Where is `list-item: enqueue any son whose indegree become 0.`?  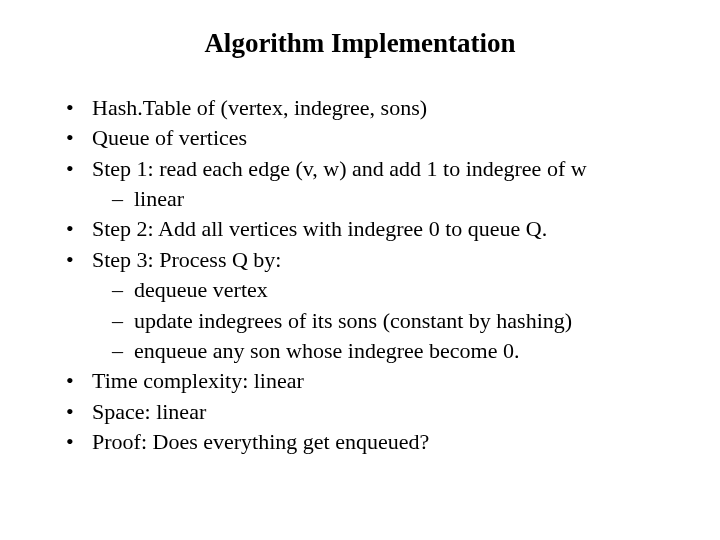 list-item: enqueue any son whose indegree become 0. is located at coordinates (392, 351).